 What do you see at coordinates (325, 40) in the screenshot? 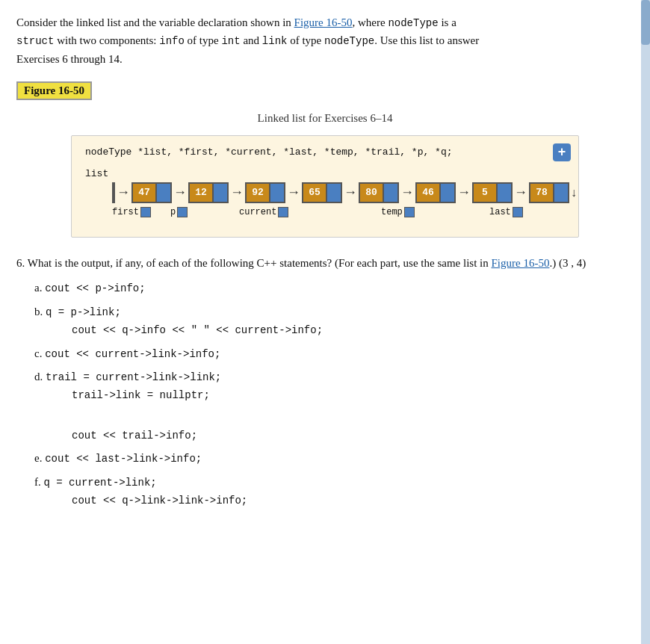
I see `intro-paragraph: Consider the linked list and the variabl…` at bounding box center [325, 40].